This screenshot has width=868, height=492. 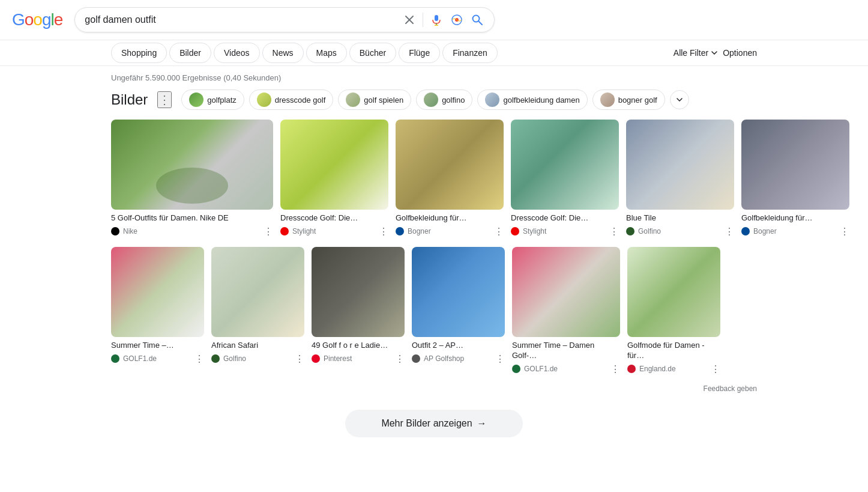 I want to click on image-source-10: AP Golfshop ⋮, so click(x=459, y=359).